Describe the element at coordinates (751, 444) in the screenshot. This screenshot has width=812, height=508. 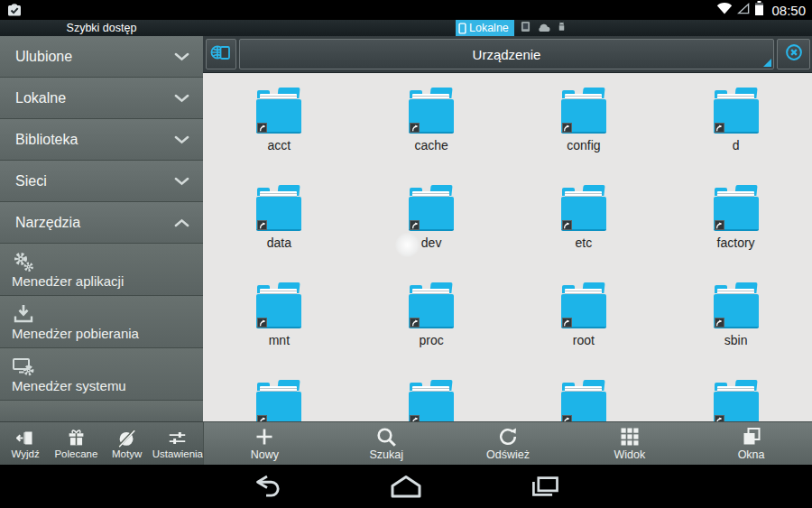
I see `toolbar-button-okna: Okna` at that location.